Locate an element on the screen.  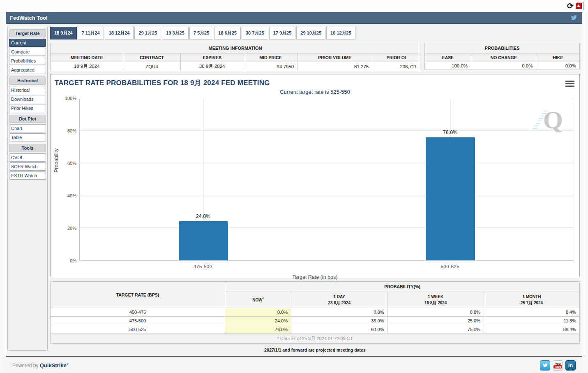
now-cell: 24.0% is located at coordinates (258, 321).